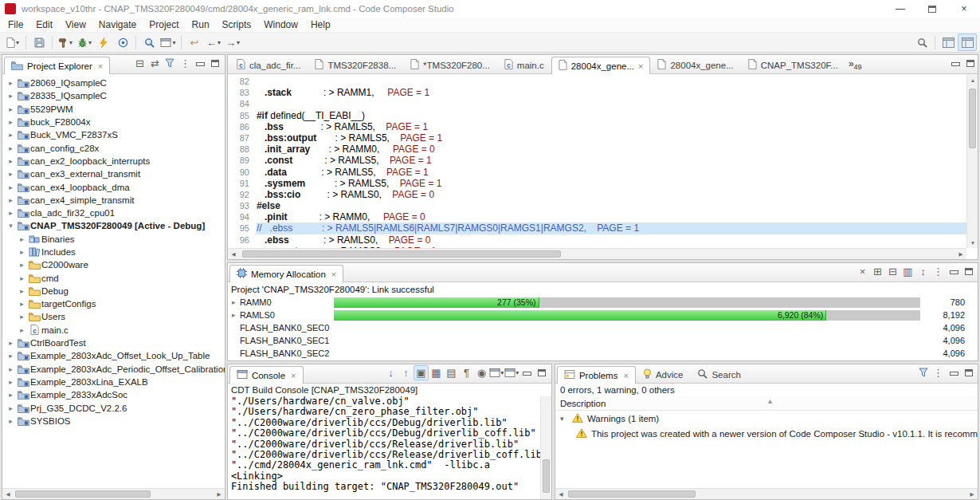 The height and width of the screenshot is (500, 980). I want to click on code-line: 95// .ebss : > RAMLS5|RAMLS6|RAMLS7|RAMG…, so click(598, 228).